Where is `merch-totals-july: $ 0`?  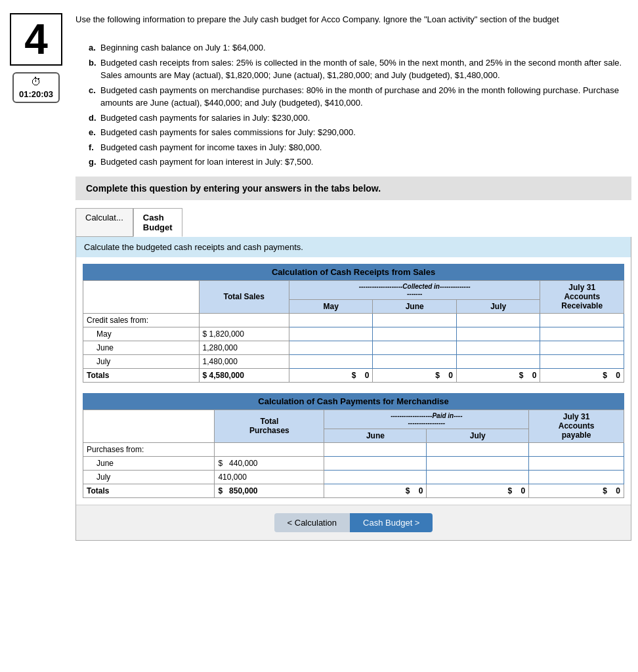 merch-totals-july: $ 0 is located at coordinates (478, 491).